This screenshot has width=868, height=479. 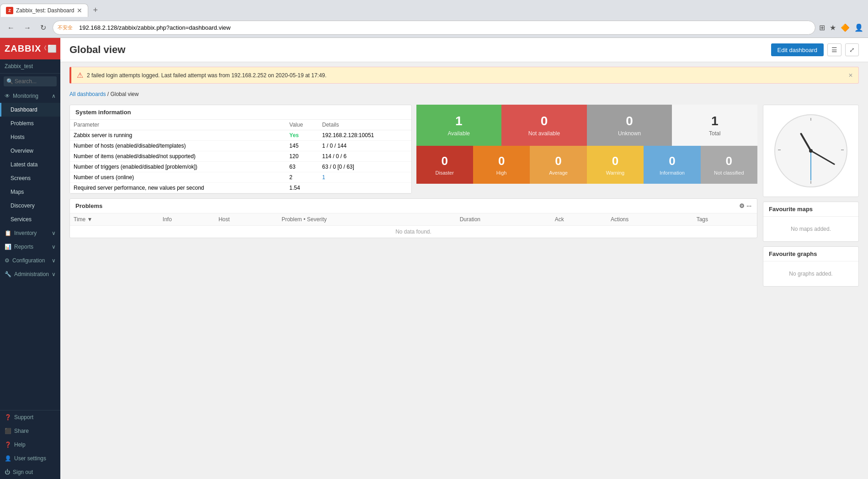 I want to click on favourite-graphs-header: Favourite graphs, so click(x=811, y=254).